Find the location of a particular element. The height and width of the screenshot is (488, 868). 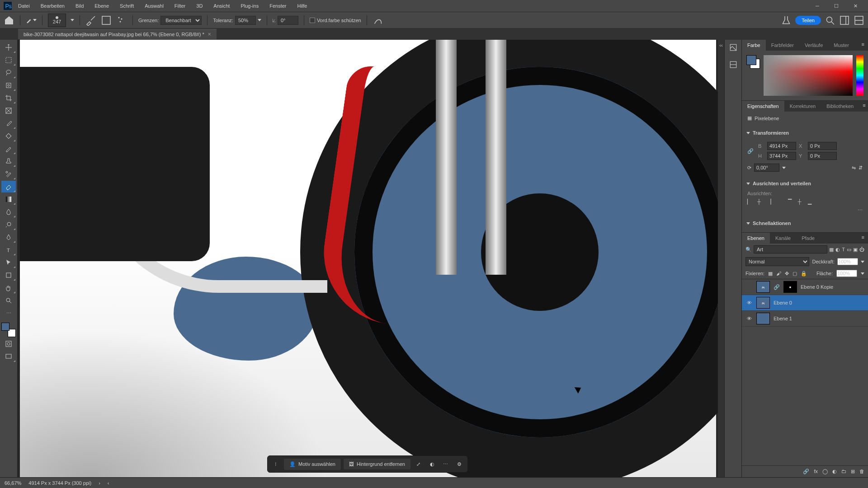

menu-ebene: Ebene is located at coordinates (102, 6).